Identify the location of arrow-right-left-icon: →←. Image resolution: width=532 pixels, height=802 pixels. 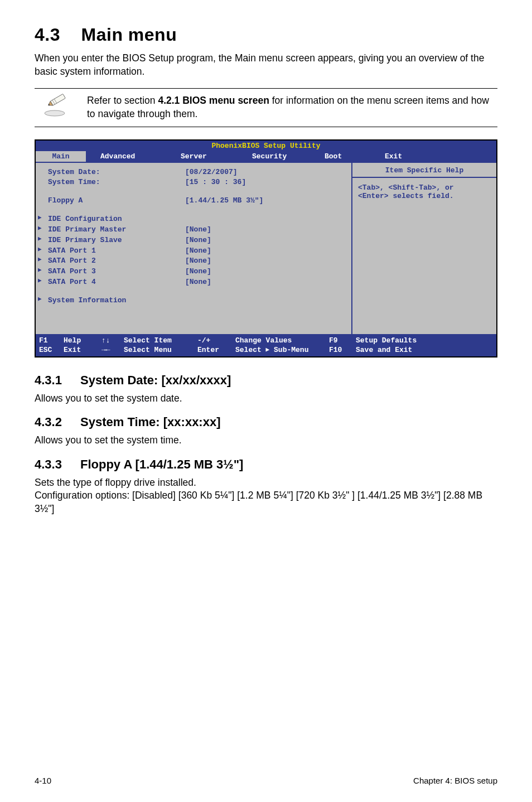
(113, 350).